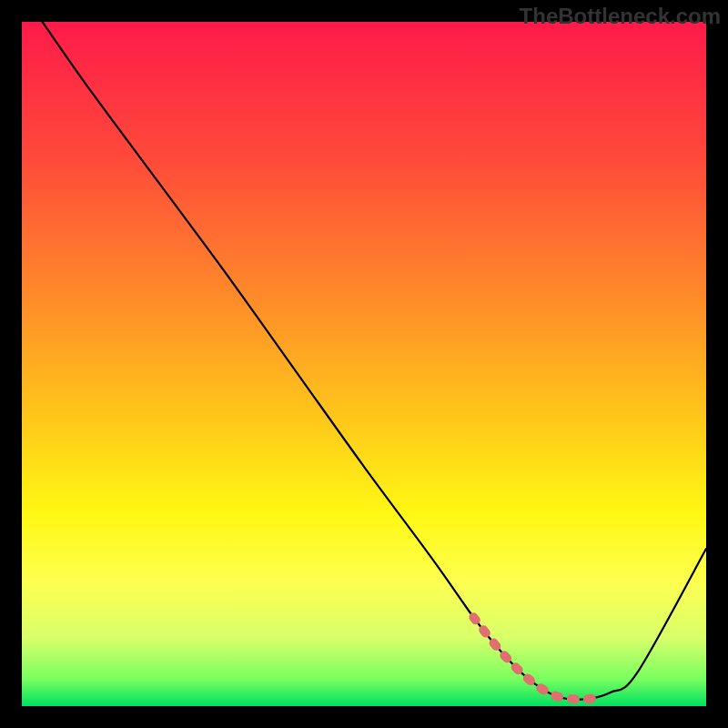  Describe the element at coordinates (621, 16) in the screenshot. I see `watermark-text: TheBottleneck.com` at that location.